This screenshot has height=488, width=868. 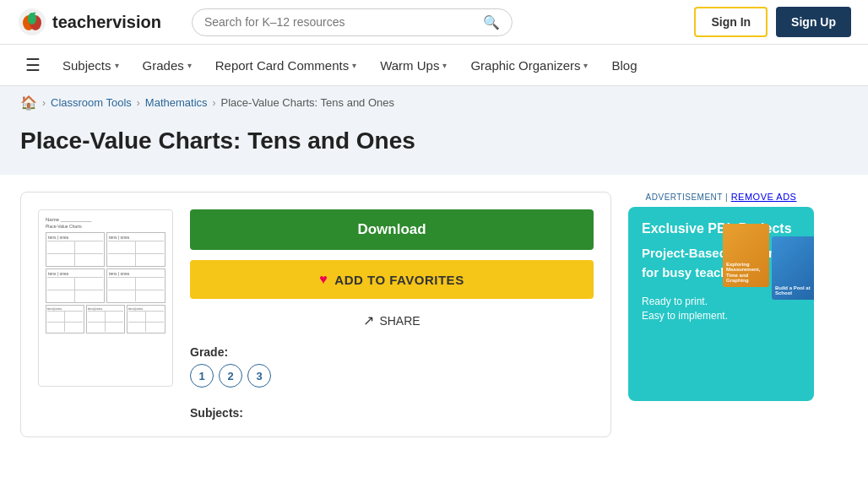 I want to click on nav-item-blog: Blog, so click(x=624, y=66).